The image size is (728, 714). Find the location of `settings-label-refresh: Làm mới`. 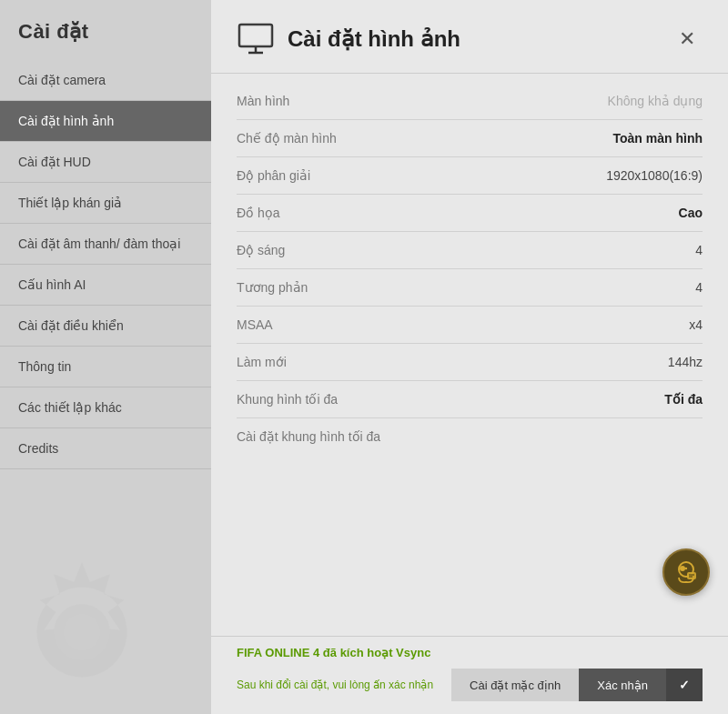

settings-label-refresh: Làm mới is located at coordinates (388, 362).